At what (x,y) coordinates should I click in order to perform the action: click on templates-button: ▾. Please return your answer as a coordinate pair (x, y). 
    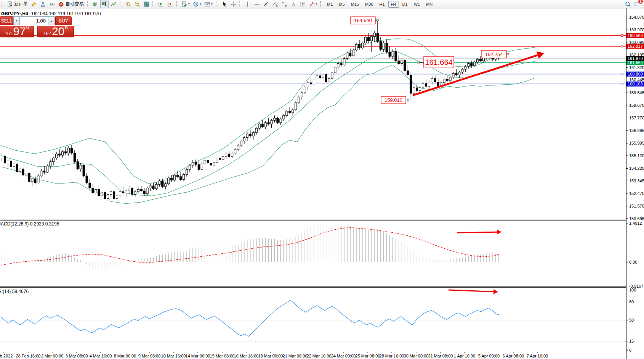
    Looking at the image, I should click on (208, 4).